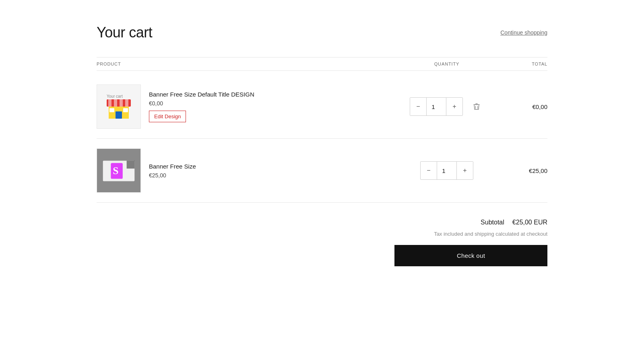  Describe the element at coordinates (471, 256) in the screenshot. I see `checkout-button: Check out` at that location.